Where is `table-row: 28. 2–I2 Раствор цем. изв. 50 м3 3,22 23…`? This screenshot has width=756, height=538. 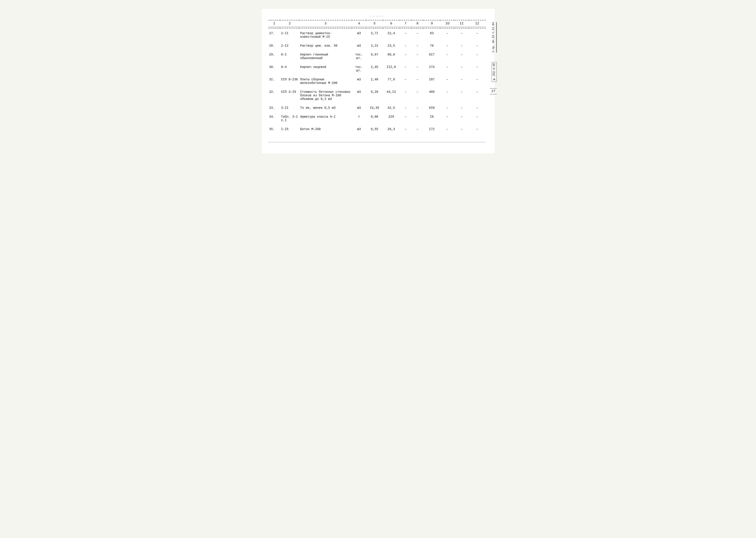 table-row: 28. 2–I2 Раствор цем. изв. 50 м3 3,22 23… is located at coordinates (377, 45).